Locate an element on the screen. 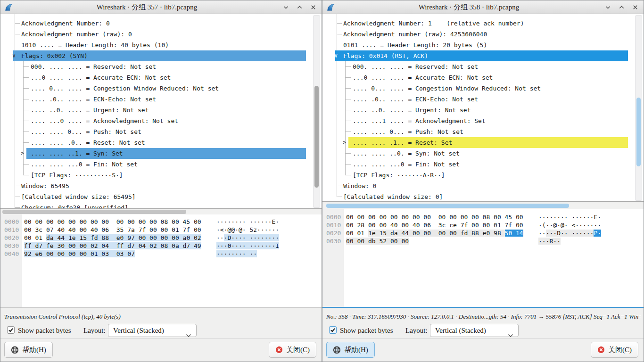 The width and height of the screenshot is (644, 362). hex-ascii: ·····D·· ······P· is located at coordinates (570, 233).